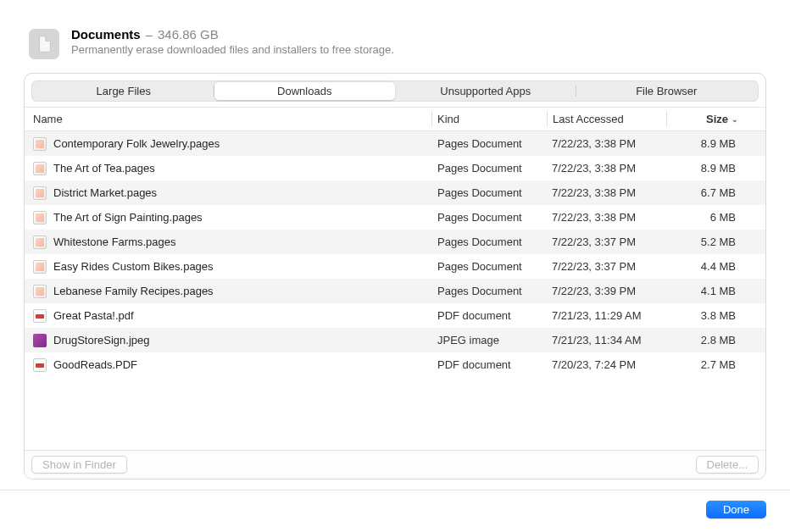 This screenshot has height=532, width=790. Describe the element at coordinates (232, 119) in the screenshot. I see `column-name: Name` at that location.